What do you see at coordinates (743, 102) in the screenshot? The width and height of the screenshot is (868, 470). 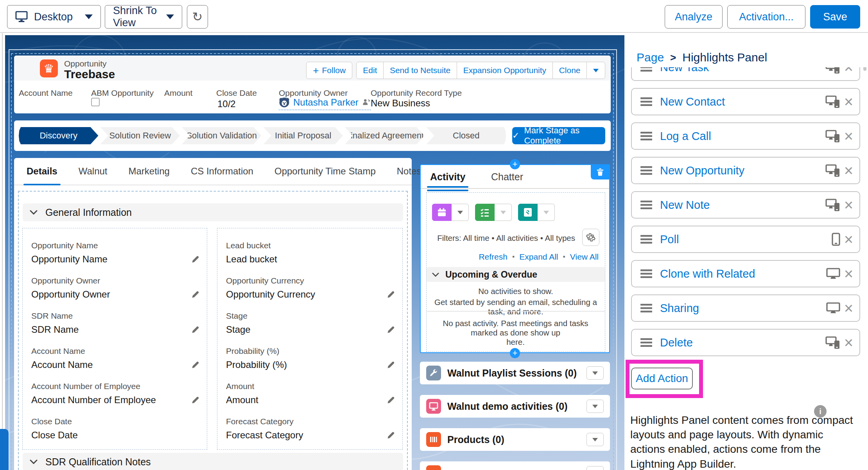 I see `action-label: New Contact` at bounding box center [743, 102].